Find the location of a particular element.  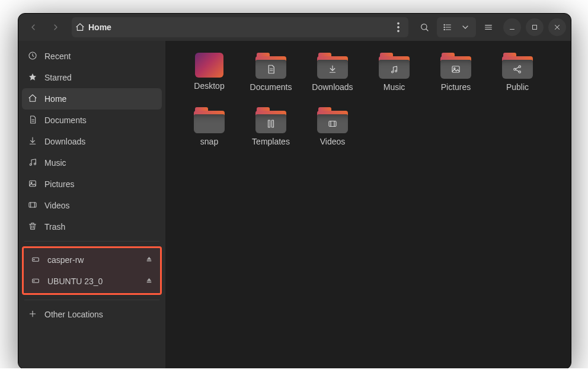

sidebar-item-label: Pictures is located at coordinates (59, 184).